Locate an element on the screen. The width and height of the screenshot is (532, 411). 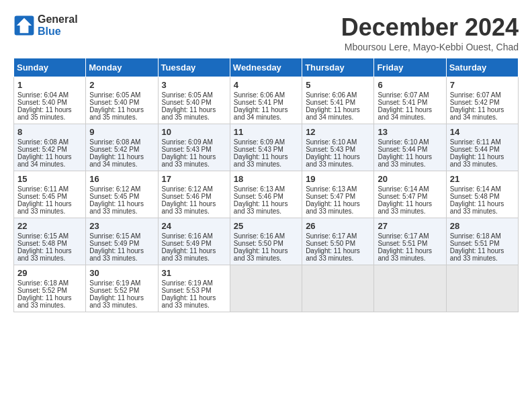
day-number: 2 is located at coordinates (122, 85).